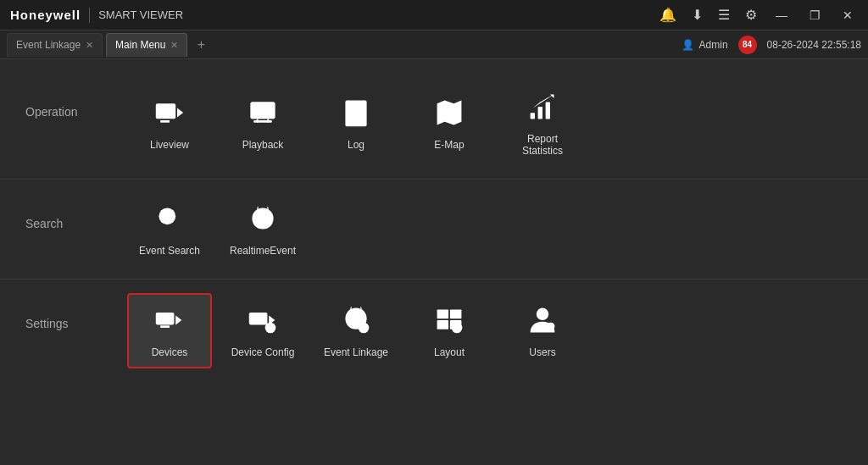  Describe the element at coordinates (356, 115) in the screenshot. I see `log-icon` at that location.